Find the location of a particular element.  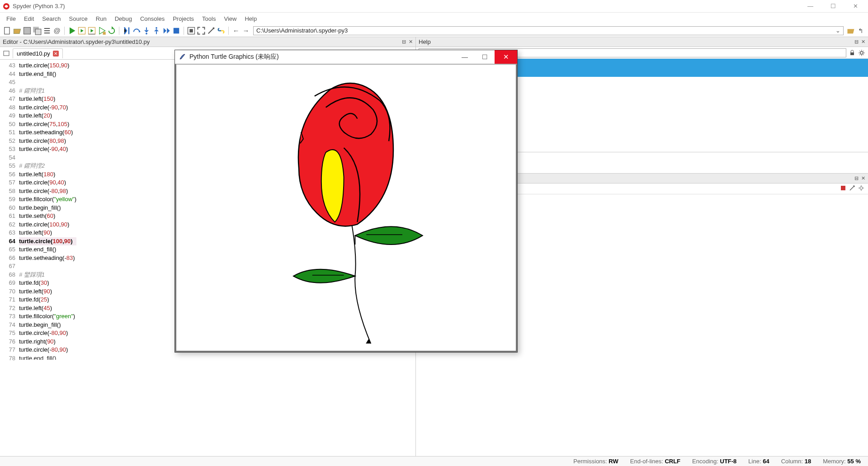

lock-icon is located at coordinates (852, 53).